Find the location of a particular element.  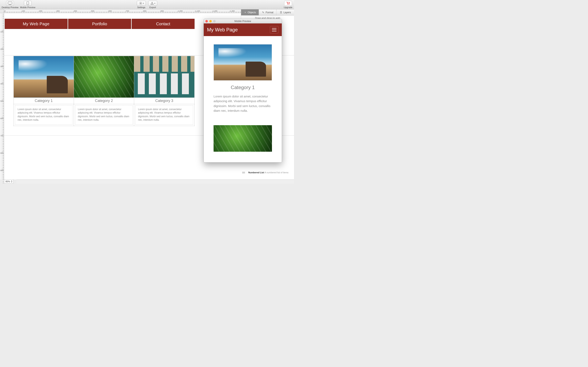

category-title: Category 3 is located at coordinates (164, 101).